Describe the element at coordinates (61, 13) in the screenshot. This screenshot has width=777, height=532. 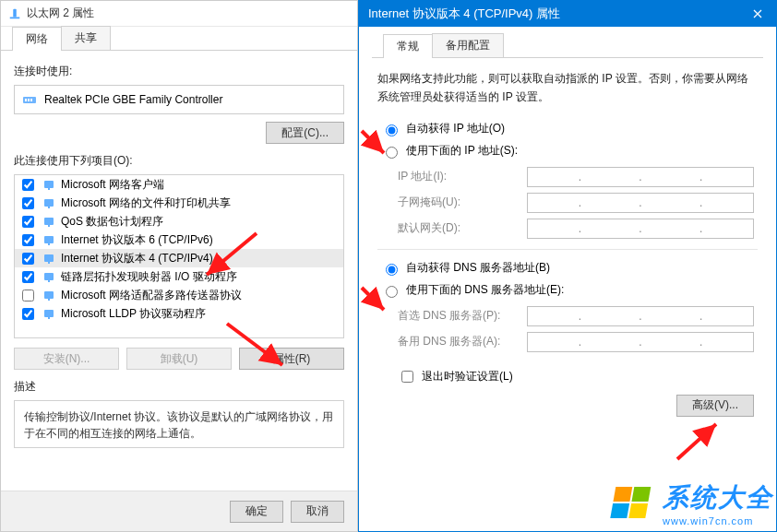
I see `window-title: 以太网 2 属性` at that location.